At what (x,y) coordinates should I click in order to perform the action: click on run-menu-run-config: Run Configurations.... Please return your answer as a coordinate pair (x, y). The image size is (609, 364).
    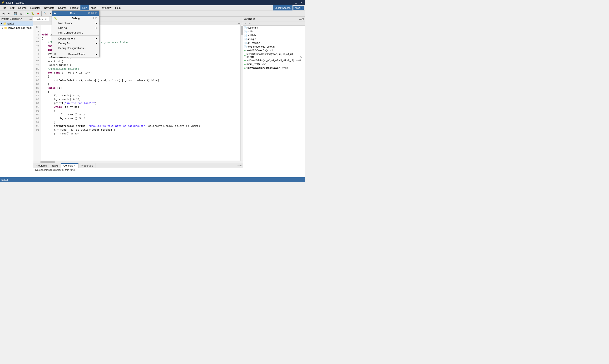
    Looking at the image, I should click on (76, 33).